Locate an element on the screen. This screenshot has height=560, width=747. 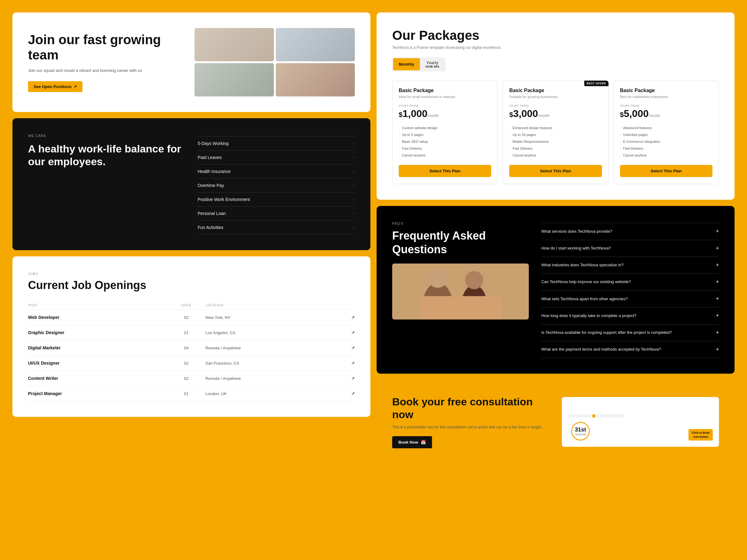
faq-item-3: What industries does TechNova specialize… is located at coordinates (630, 265).